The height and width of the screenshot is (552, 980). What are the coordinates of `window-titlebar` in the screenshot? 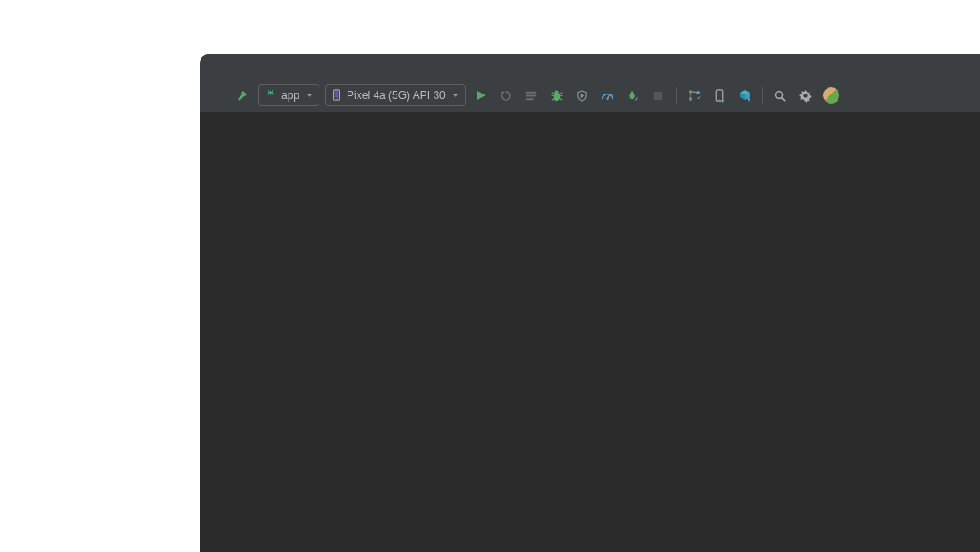 It's located at (590, 67).